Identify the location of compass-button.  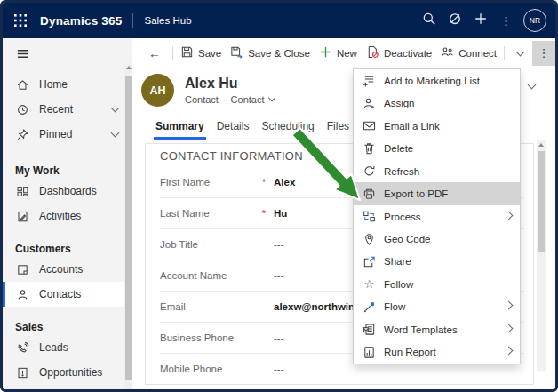
(455, 20).